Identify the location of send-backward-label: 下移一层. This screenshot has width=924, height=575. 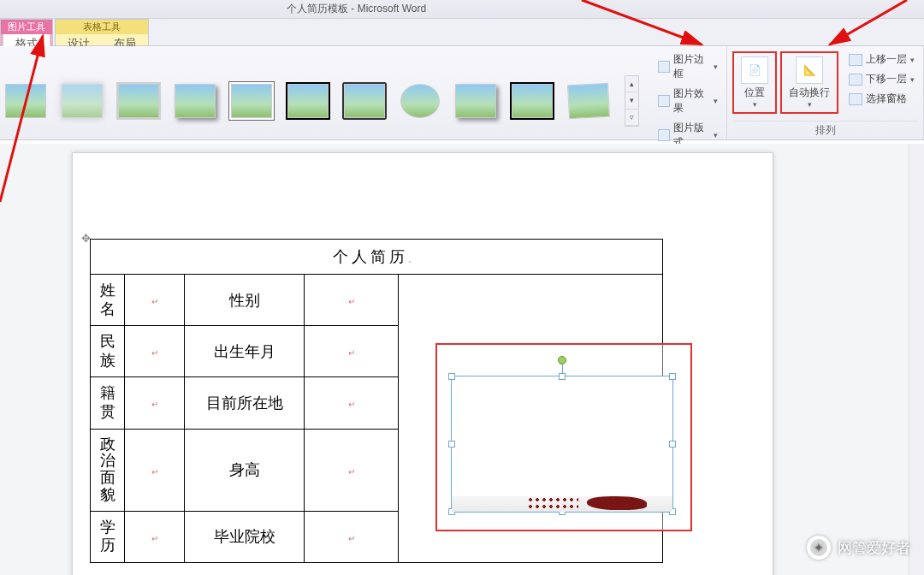
(886, 79).